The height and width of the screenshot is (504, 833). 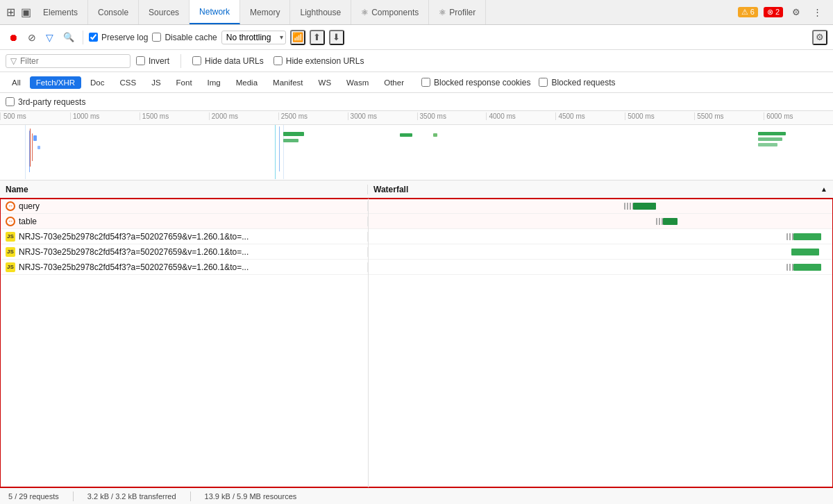 I want to click on type-btn-media: Media, so click(x=247, y=83).